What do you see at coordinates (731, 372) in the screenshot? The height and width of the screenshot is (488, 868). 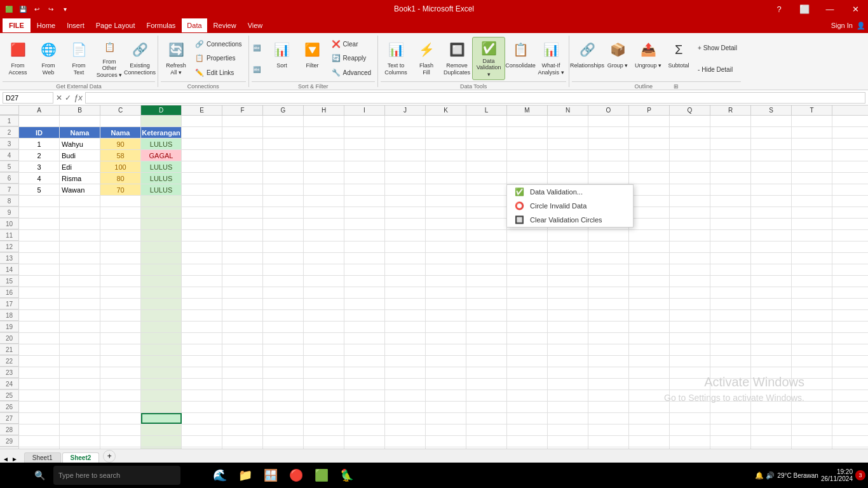 I see `cell-R23` at bounding box center [731, 372].